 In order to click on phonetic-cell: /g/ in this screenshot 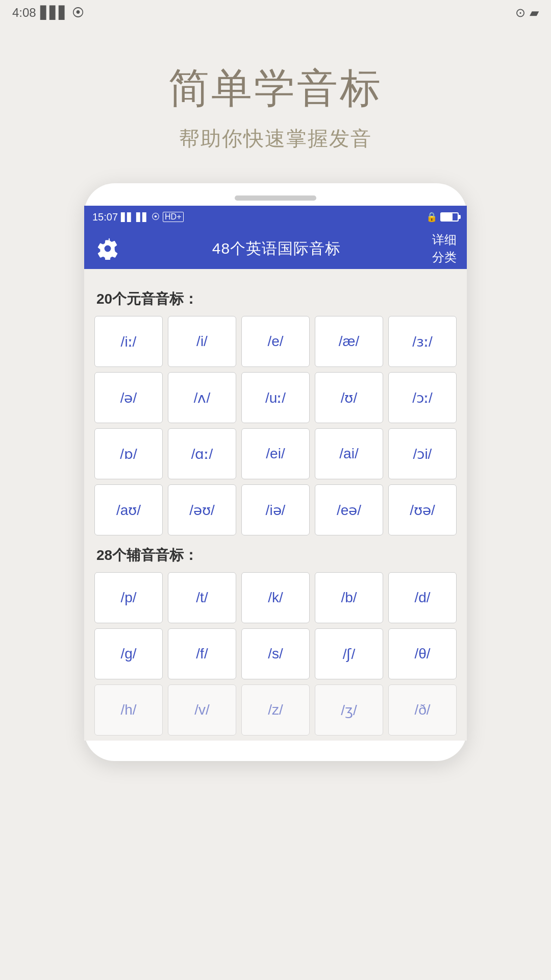, I will do `click(129, 654)`.